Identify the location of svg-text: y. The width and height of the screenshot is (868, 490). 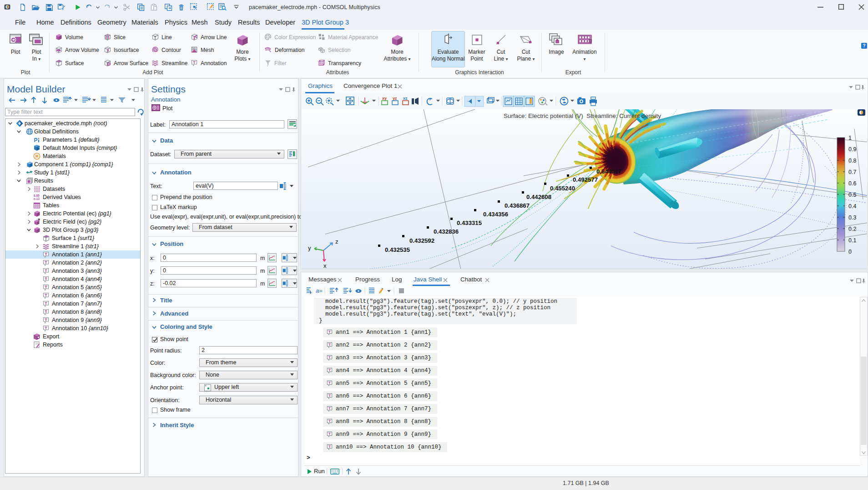
(309, 248).